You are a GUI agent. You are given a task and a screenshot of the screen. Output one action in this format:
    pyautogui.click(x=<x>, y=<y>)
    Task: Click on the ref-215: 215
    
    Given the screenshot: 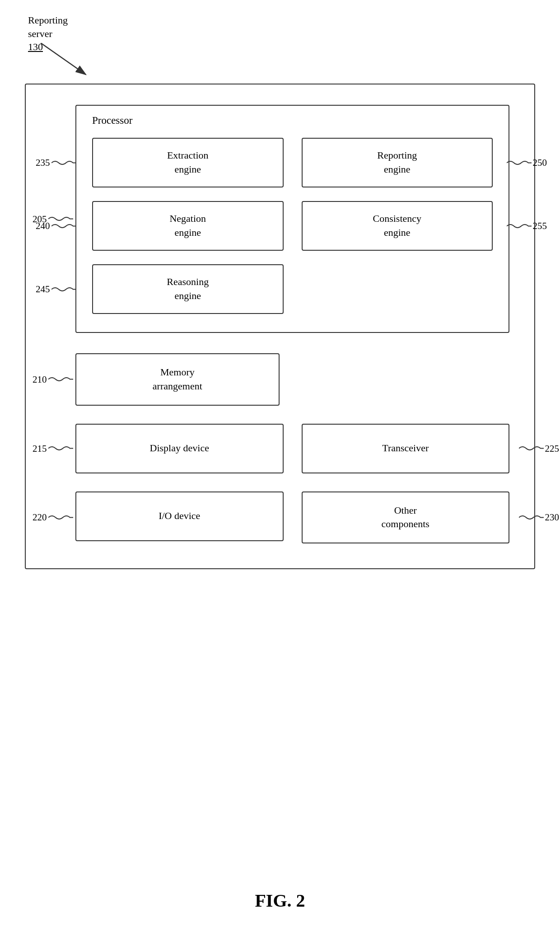 What is the action you would take?
    pyautogui.click(x=53, y=448)
    